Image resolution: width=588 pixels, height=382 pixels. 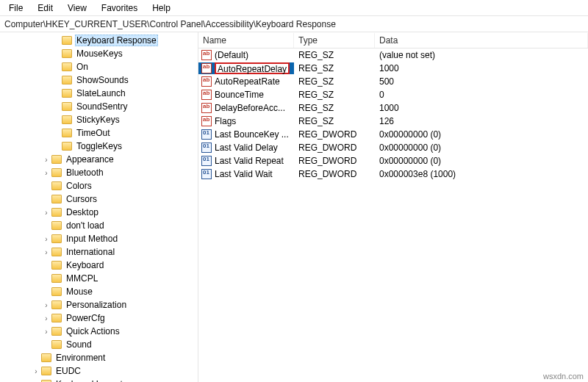 What do you see at coordinates (99, 265) in the screenshot?
I see `tree-item: ·Keyboard` at bounding box center [99, 265].